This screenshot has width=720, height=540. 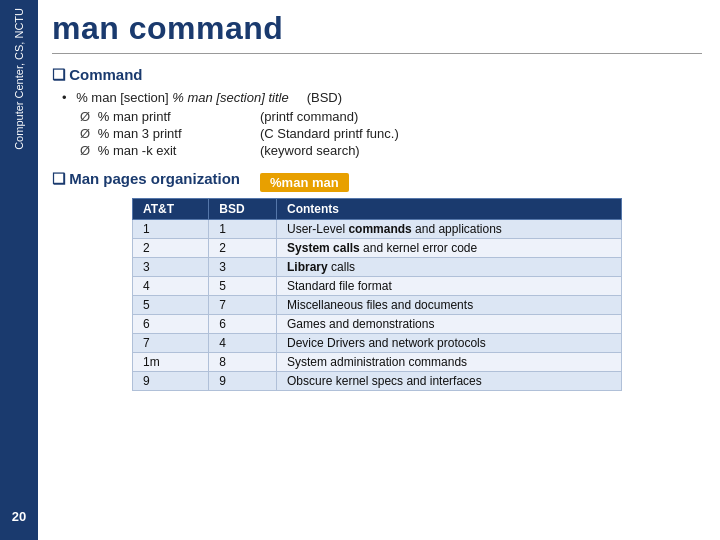 I want to click on cell-contents: User-Level commands and applications, so click(x=450, y=230).